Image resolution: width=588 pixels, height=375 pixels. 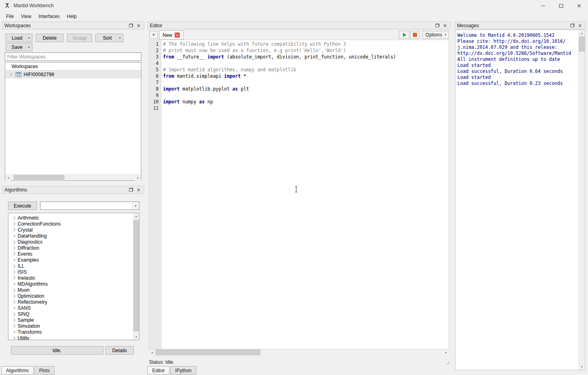 What do you see at coordinates (70, 284) in the screenshot?
I see `algorithm-category-row: MDAlgorithms` at bounding box center [70, 284].